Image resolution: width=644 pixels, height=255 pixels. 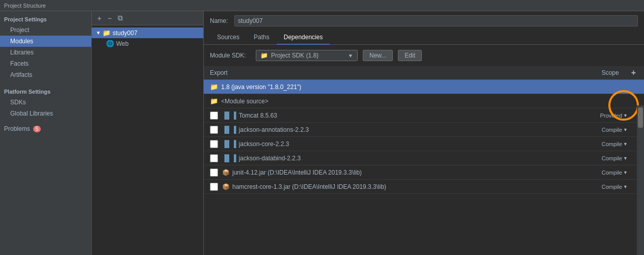 I want to click on name-row: Name:, so click(x=424, y=21).